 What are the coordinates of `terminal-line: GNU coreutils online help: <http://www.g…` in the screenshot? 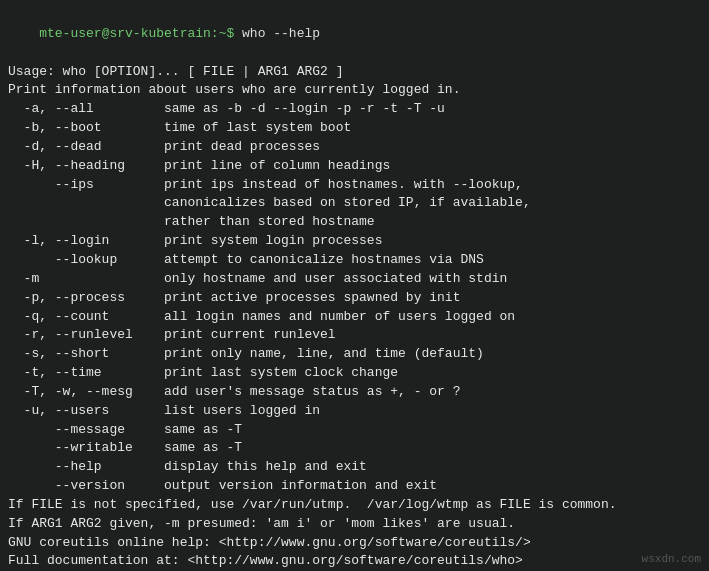 It's located at (354, 544).